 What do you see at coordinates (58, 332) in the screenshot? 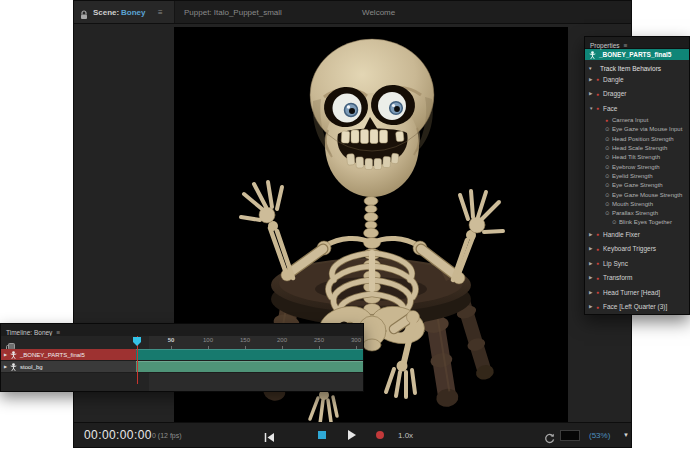
I see `timeline-panel-menu-icon: ≡` at bounding box center [58, 332].